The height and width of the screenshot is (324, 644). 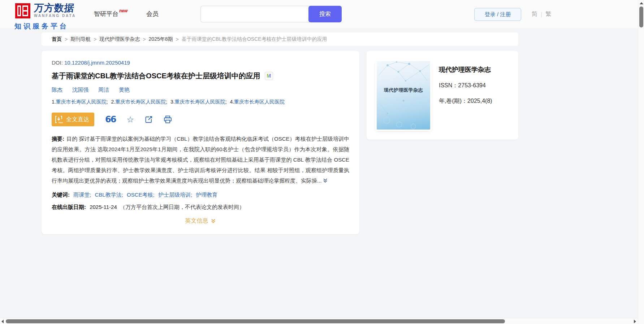 What do you see at coordinates (45, 17) in the screenshot?
I see `wanfang-logo: 万方数据 WANFANG DATA 知识服务平台` at bounding box center [45, 17].